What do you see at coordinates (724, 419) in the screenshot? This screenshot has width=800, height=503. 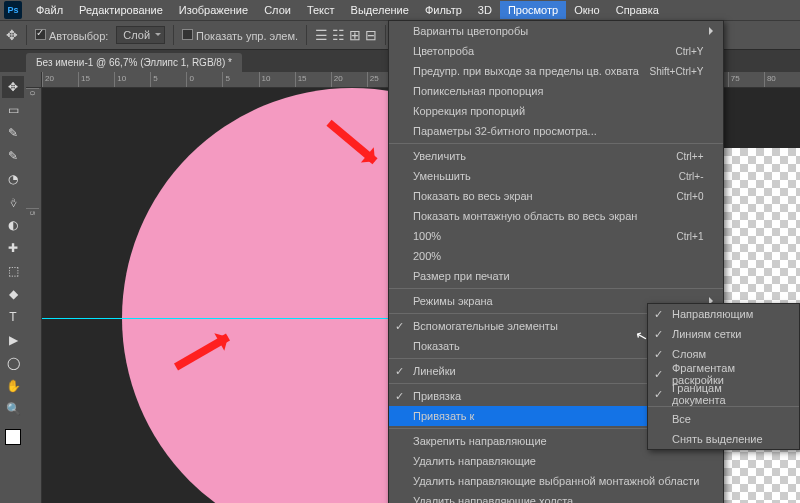 I see `submenu-item: Все` at bounding box center [724, 419].